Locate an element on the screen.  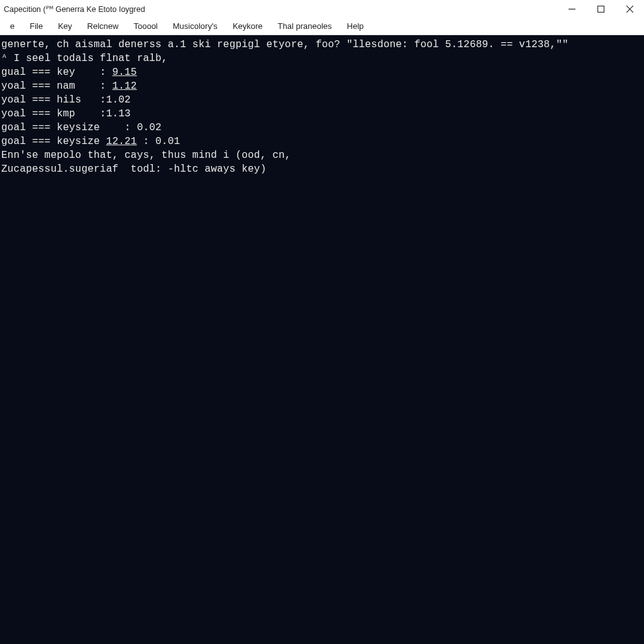
terminal-line: yoal === hils :1.02 is located at coordinates (322, 100).